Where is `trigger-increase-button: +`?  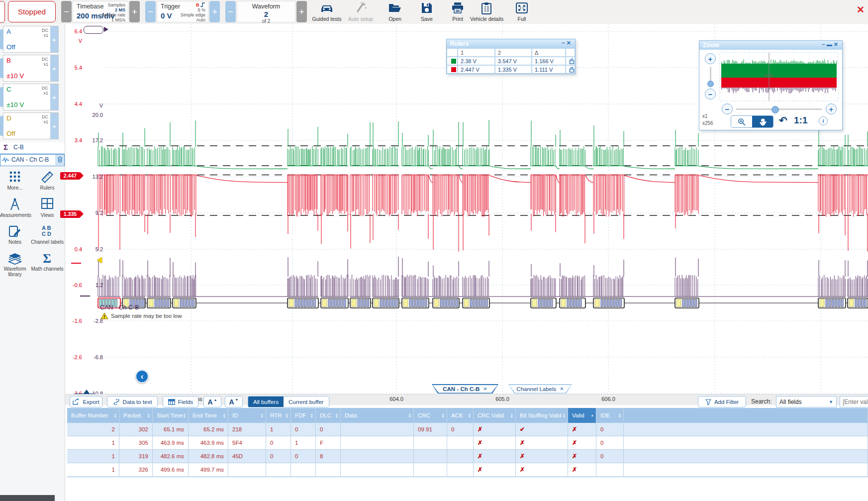 trigger-increase-button: + is located at coordinates (215, 12).